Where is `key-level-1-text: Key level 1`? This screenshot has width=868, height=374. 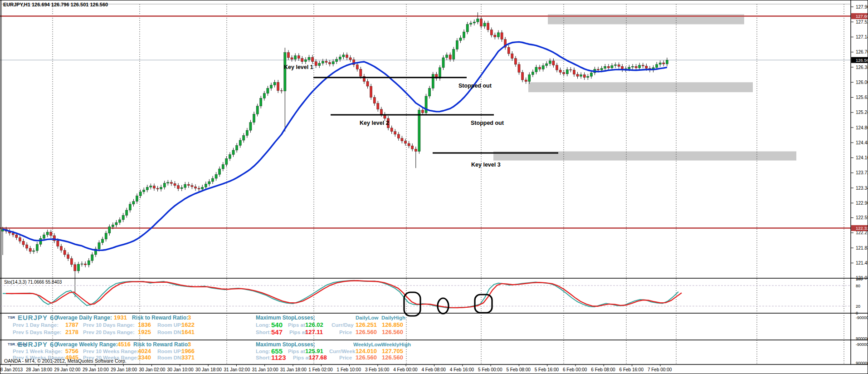 key-level-1-text: Key level 1 is located at coordinates (298, 67).